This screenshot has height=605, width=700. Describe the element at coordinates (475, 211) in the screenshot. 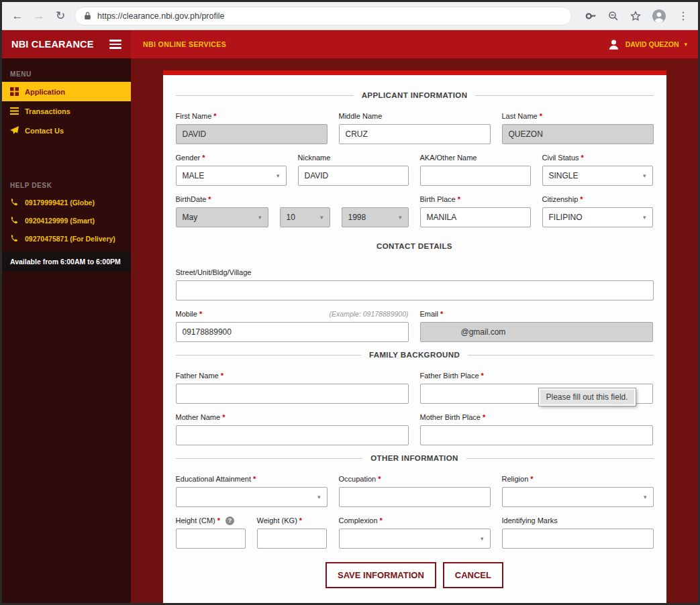

I see `field-birth-place: Birth Place*` at that location.